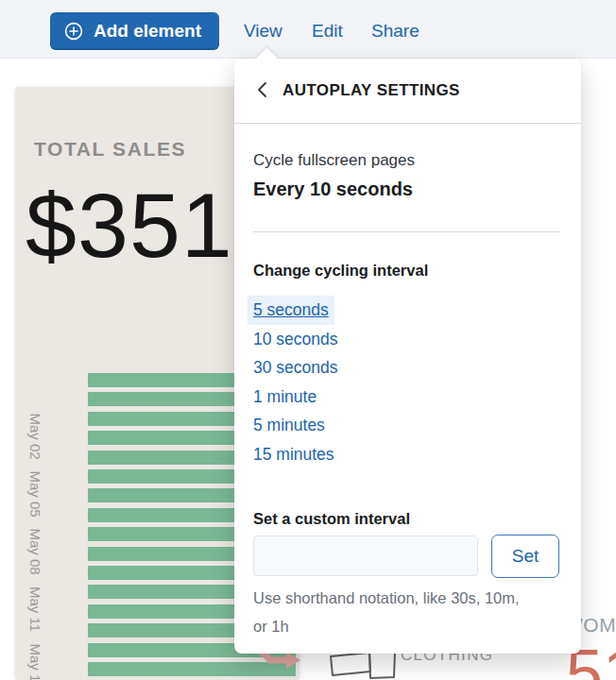  What do you see at coordinates (294, 455) in the screenshot?
I see `interval-option-15-minutes: 15 minutes` at bounding box center [294, 455].